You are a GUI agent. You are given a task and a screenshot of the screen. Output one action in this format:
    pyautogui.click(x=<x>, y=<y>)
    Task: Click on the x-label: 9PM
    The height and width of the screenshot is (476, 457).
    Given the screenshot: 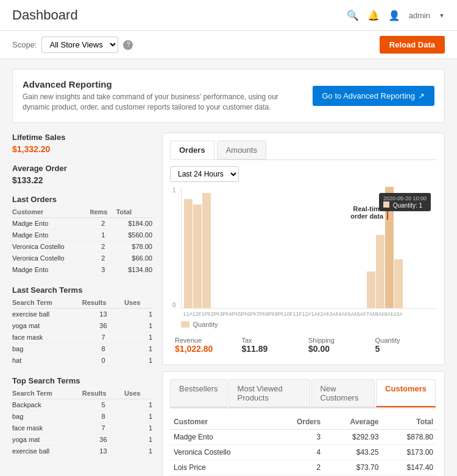 What is the action you would take?
    pyautogui.click(x=279, y=314)
    